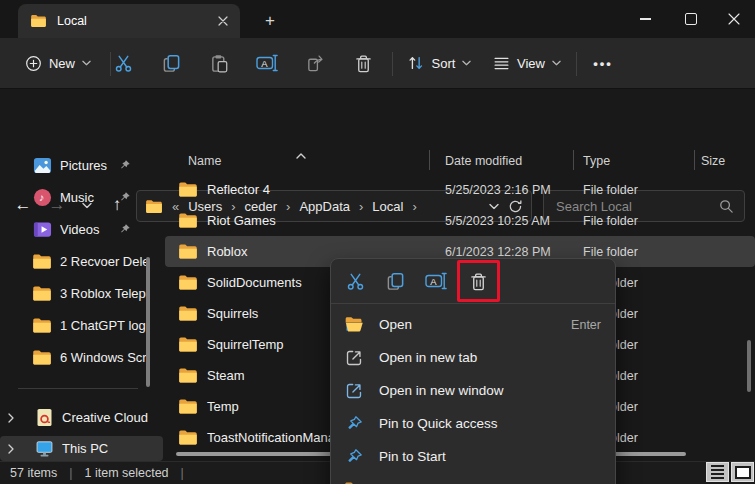  Describe the element at coordinates (34, 473) in the screenshot. I see `items-count: 57 items` at that location.